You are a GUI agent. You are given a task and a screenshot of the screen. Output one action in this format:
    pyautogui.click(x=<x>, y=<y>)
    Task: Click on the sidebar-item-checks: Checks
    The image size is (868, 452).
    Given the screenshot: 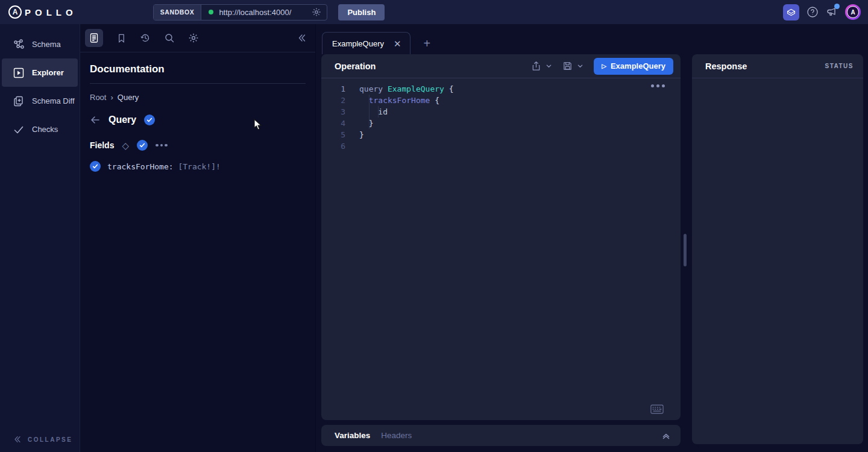 What is the action you would take?
    pyautogui.click(x=40, y=129)
    